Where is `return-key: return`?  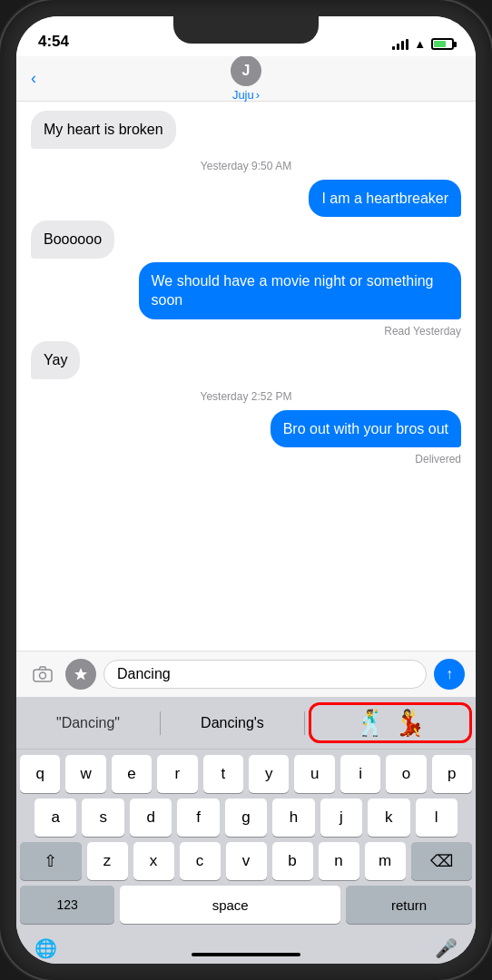 return-key: return is located at coordinates (408, 905).